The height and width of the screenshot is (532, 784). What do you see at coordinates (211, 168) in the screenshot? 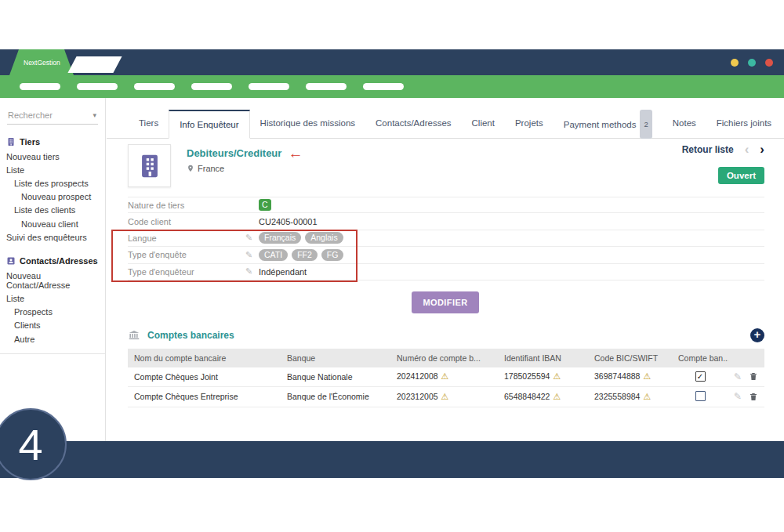
I see `location-label: France` at bounding box center [211, 168].